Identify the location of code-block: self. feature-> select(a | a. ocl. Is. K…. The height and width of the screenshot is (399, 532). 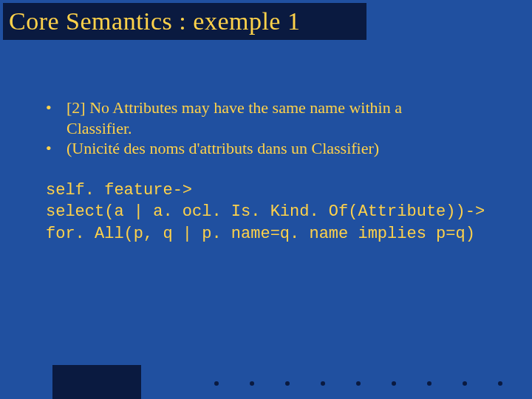
(267, 213).